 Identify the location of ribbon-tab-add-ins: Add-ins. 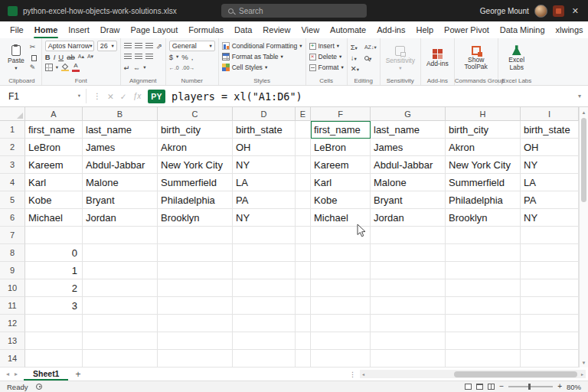
(390, 30).